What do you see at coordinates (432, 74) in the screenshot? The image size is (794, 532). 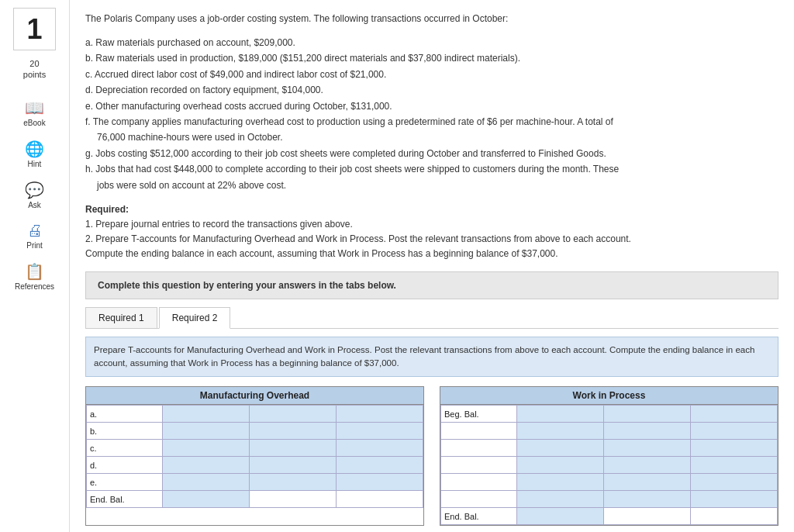 I see `transaction-c: c. Accrued direct labor cost of $49,000 …` at bounding box center [432, 74].